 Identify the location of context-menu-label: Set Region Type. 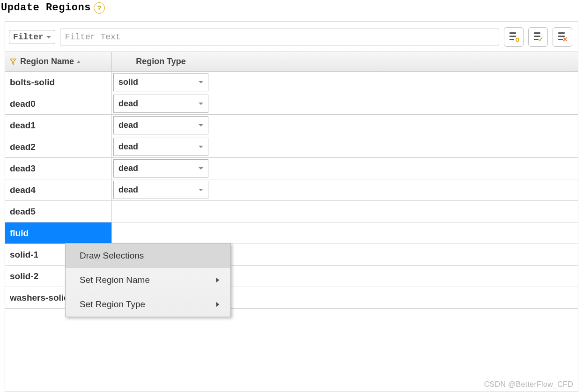
(112, 304).